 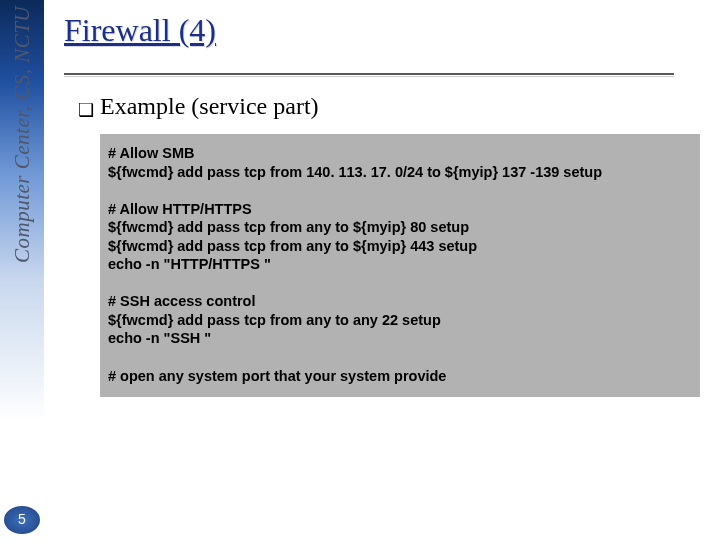 What do you see at coordinates (22, 134) in the screenshot?
I see `sidebar-org: Computer Center, CS, NCTU` at bounding box center [22, 134].